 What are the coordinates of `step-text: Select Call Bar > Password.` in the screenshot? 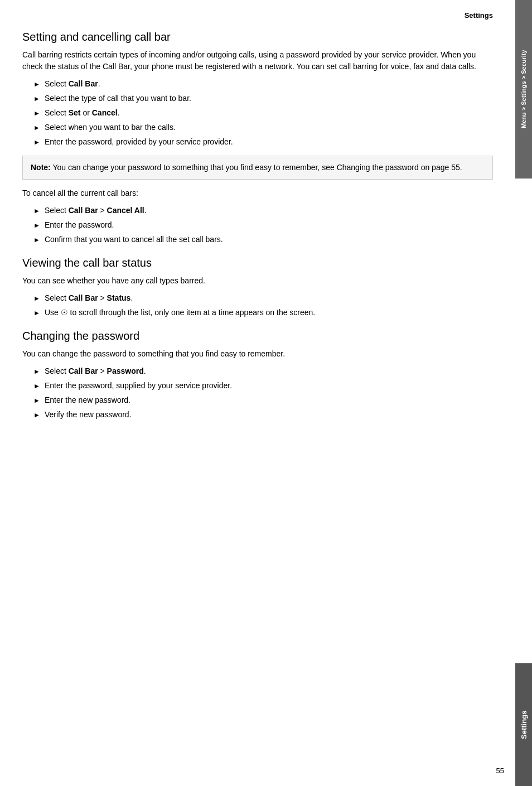 It's located at (95, 372).